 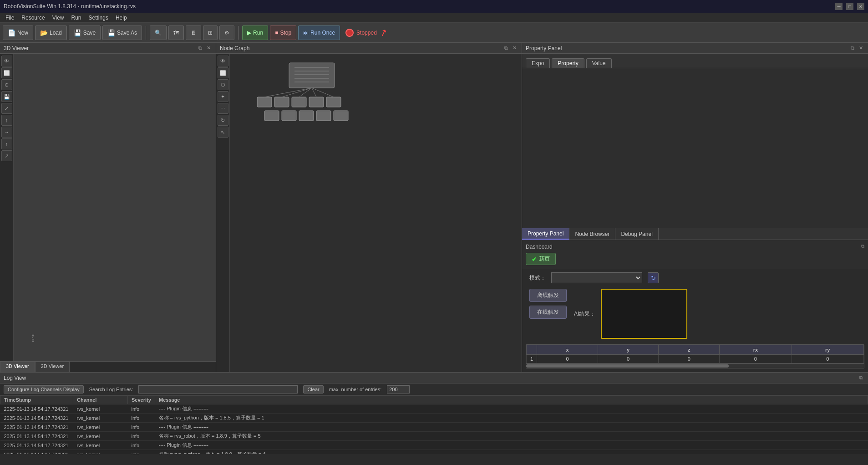 I want to click on tool-eye-button: 👁, so click(x=7, y=61).